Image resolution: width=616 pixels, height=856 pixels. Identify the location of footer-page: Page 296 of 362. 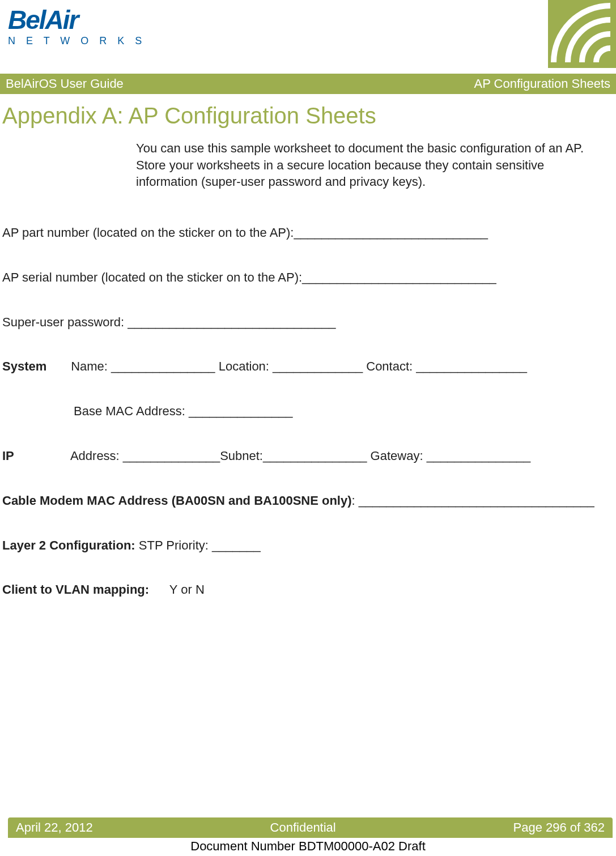
(559, 828).